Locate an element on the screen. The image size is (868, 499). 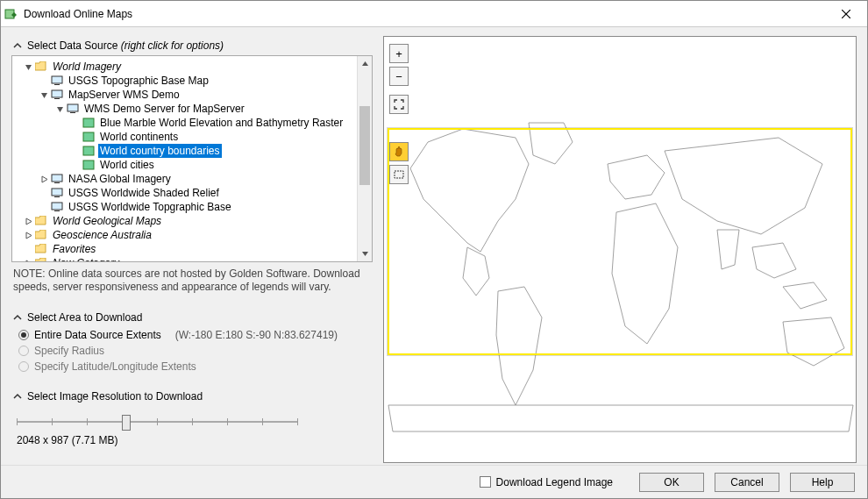
tree-item-blue-marble: Blue Marble World Elevation and Bathymet… is located at coordinates (183, 123).